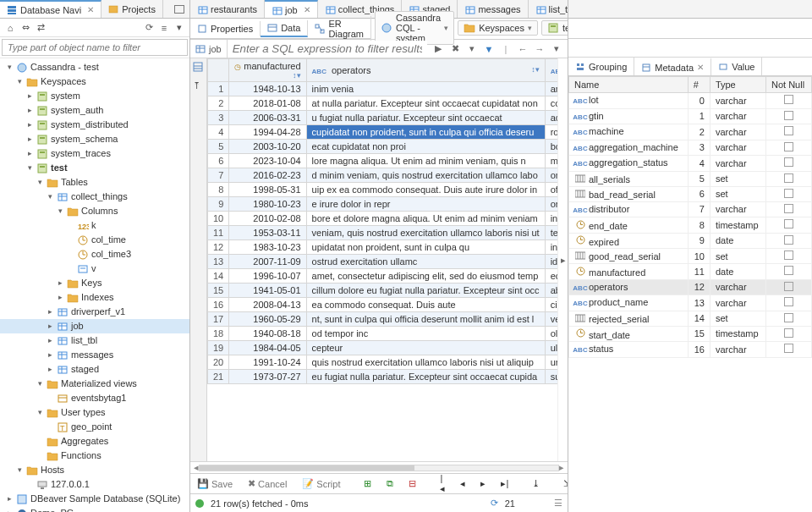 This screenshot has height=512, width=812. Describe the element at coordinates (218, 90) in the screenshot. I see `row-number: 1` at that location.